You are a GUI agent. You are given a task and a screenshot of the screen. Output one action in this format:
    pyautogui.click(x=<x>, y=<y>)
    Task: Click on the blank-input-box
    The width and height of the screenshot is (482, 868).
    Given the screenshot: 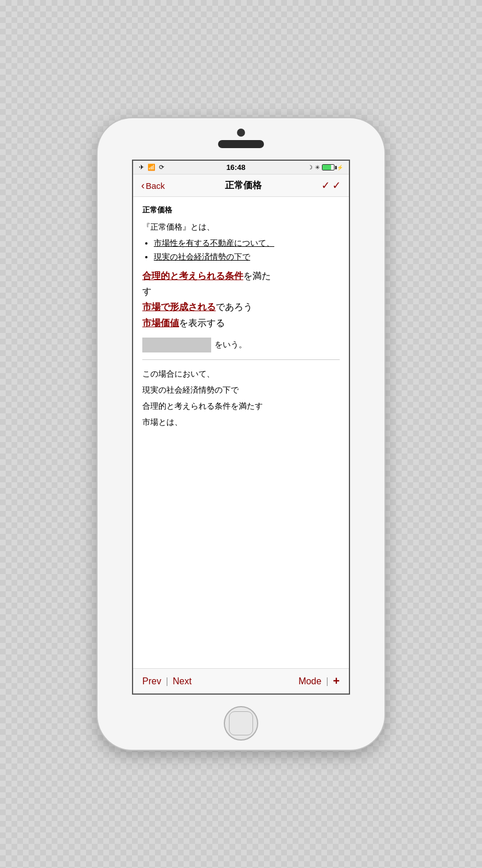 What is the action you would take?
    pyautogui.click(x=177, y=345)
    